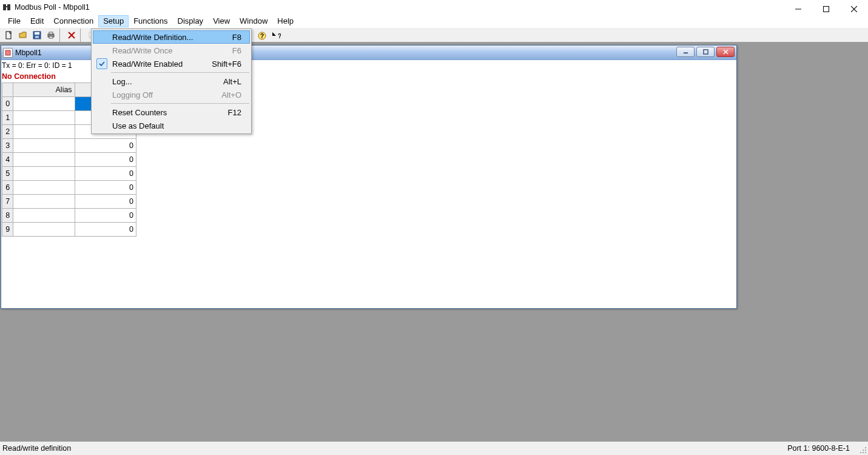 Image resolution: width=868 pixels, height=455 pixels. I want to click on table-row: 60, so click(69, 188).